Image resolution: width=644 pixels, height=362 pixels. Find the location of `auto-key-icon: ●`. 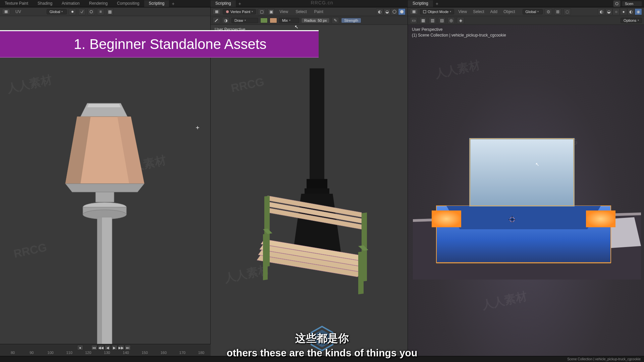

auto-key-icon: ● is located at coordinates (80, 348).